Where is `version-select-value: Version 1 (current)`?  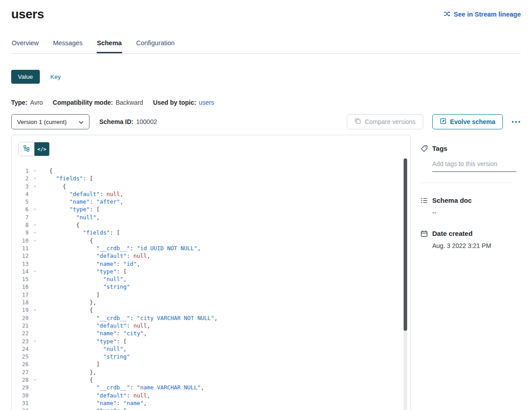
version-select-value: Version 1 (current) is located at coordinates (42, 122).